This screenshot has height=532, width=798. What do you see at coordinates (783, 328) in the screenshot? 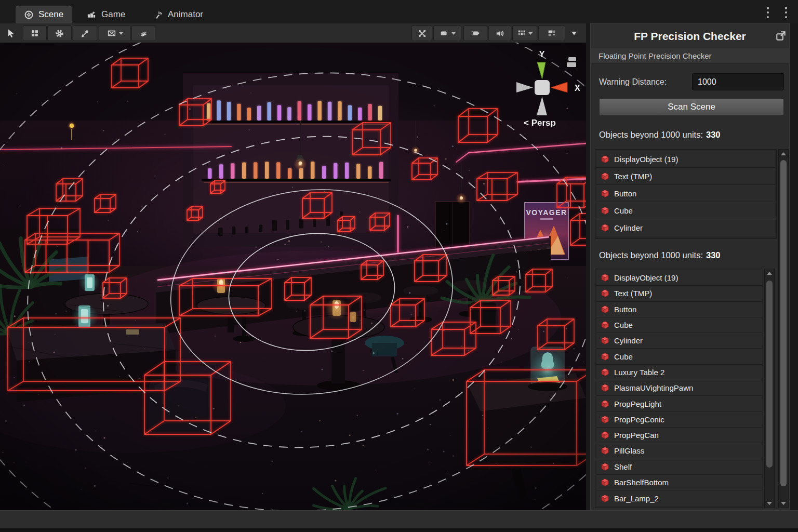
I see `panel-scrollbar` at bounding box center [783, 328].